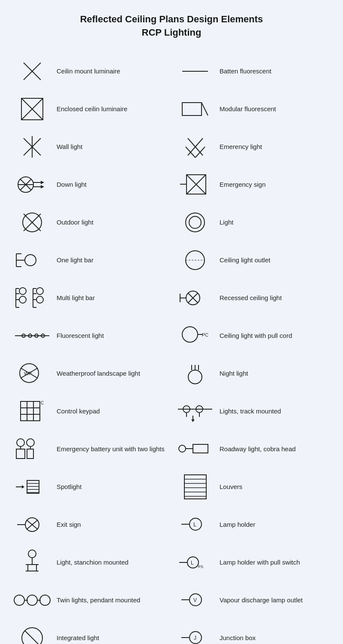 This screenshot has width=343, height=644. What do you see at coordinates (275, 147) in the screenshot?
I see `emergency-light-label: Emerency light` at bounding box center [275, 147].